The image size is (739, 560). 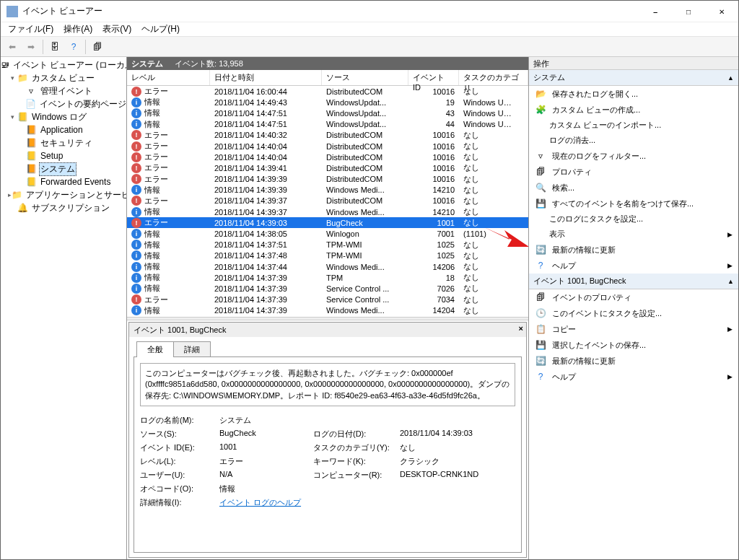 I want to click on minimize-button: ‒, so click(x=655, y=12).